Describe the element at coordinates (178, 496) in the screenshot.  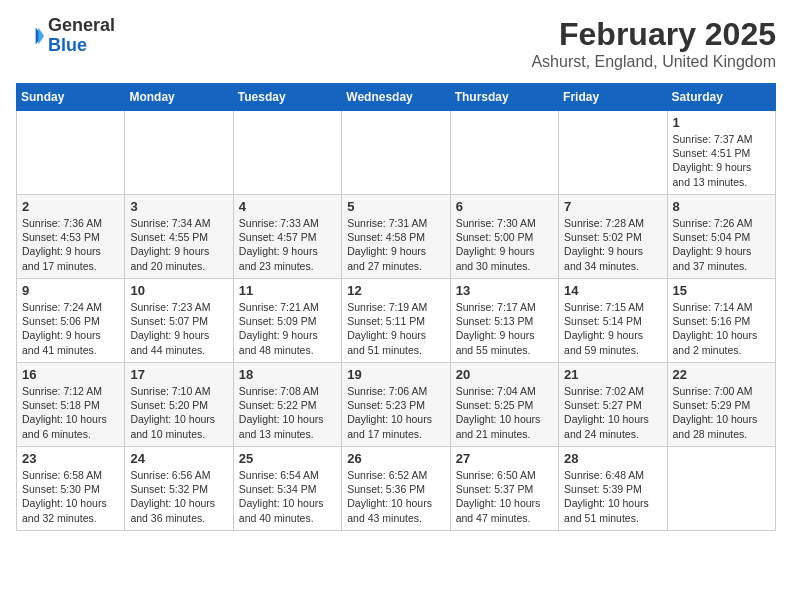
I see `cell-text: Sunrise: 6:56 AM Sunset: 5:32 PM Dayligh…` at that location.